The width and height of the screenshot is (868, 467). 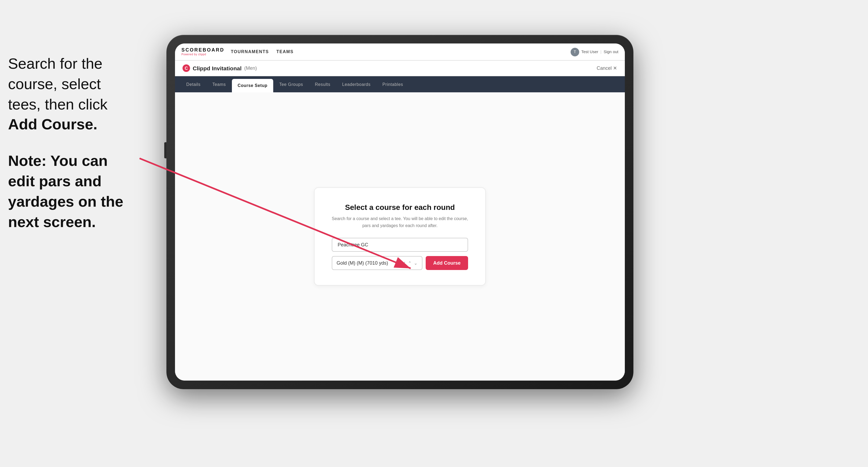 I want to click on tab-leaderboards: Leaderboards, so click(x=356, y=84).